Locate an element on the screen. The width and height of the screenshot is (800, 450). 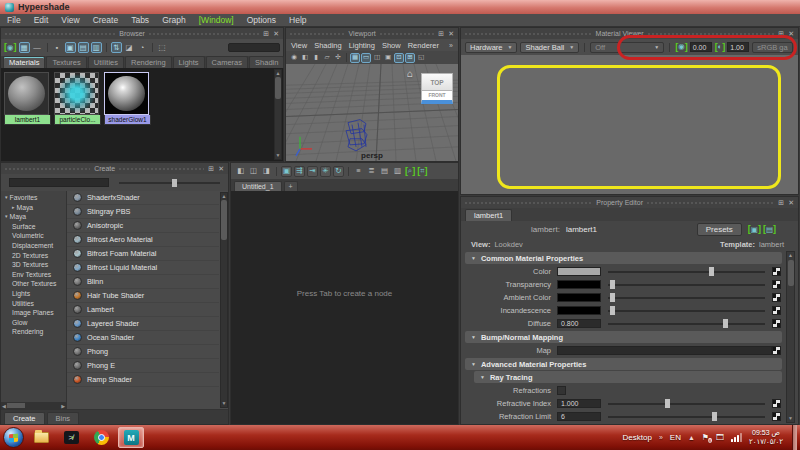
swatch-size-slider is located at coordinates (170, 183).